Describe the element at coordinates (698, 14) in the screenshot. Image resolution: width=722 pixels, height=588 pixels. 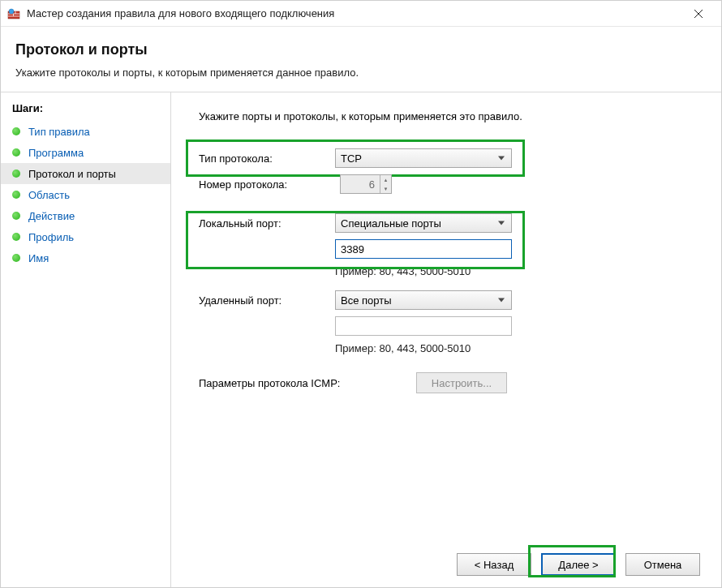
I see `close-button` at that location.